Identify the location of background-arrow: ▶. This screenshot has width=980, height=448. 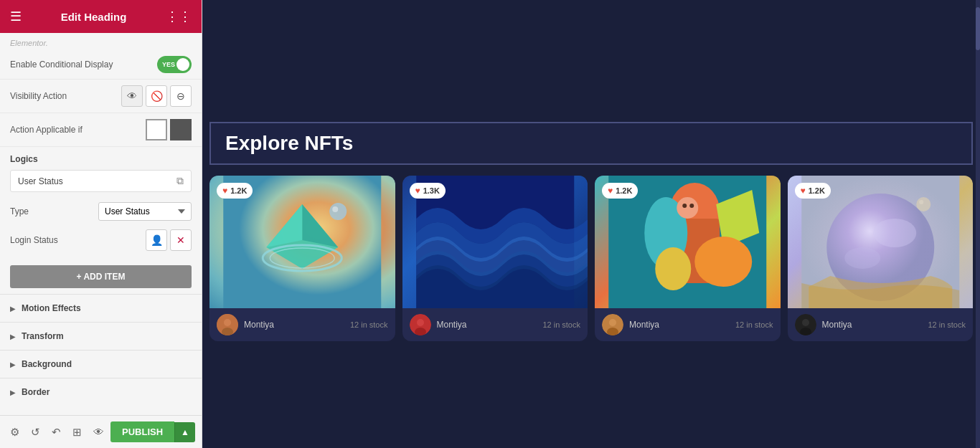
(13, 364).